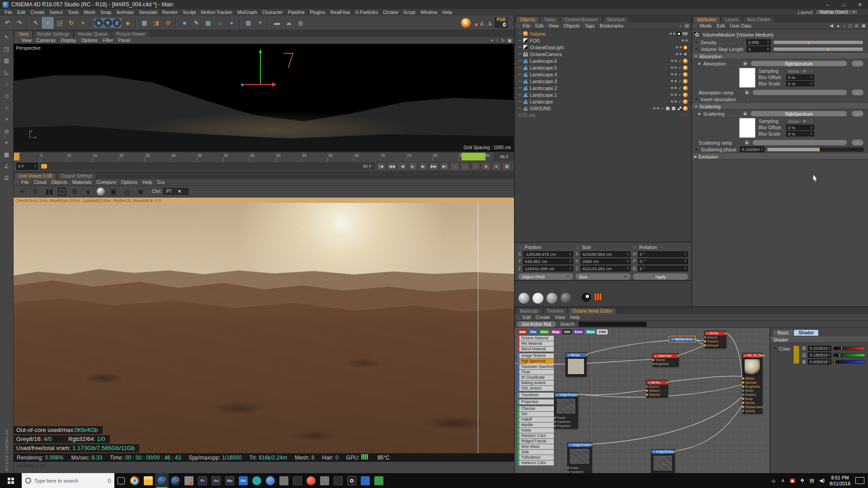 Image resolution: width=868 pixels, height=488 pixels. Describe the element at coordinates (536, 425) in the screenshot. I see `node-type-marble: Marble` at that location.